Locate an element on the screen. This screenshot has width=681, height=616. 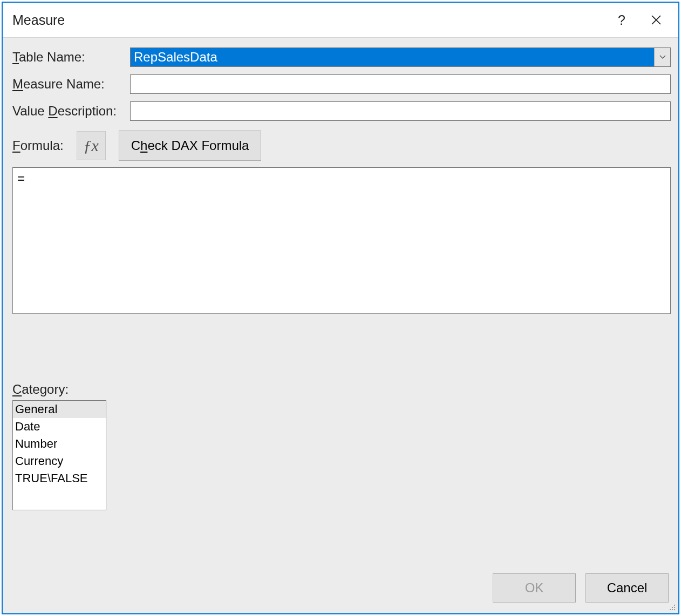
category-item: General is located at coordinates (59, 409).